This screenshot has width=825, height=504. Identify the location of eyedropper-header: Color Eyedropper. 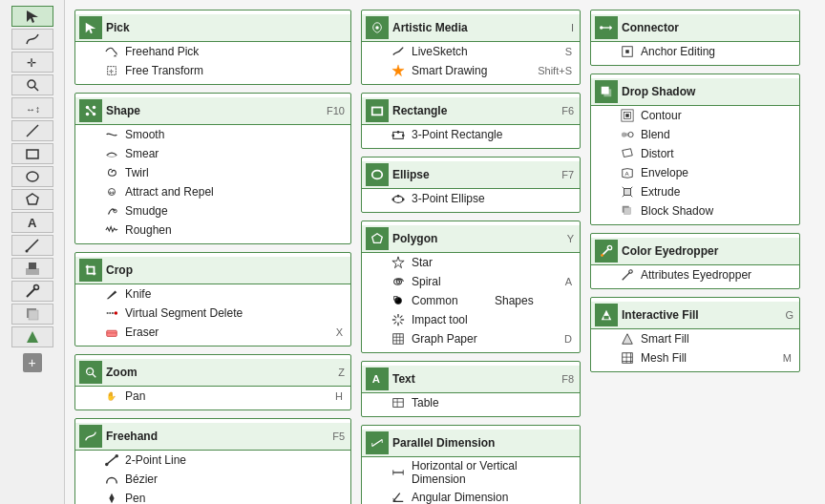
(695, 252).